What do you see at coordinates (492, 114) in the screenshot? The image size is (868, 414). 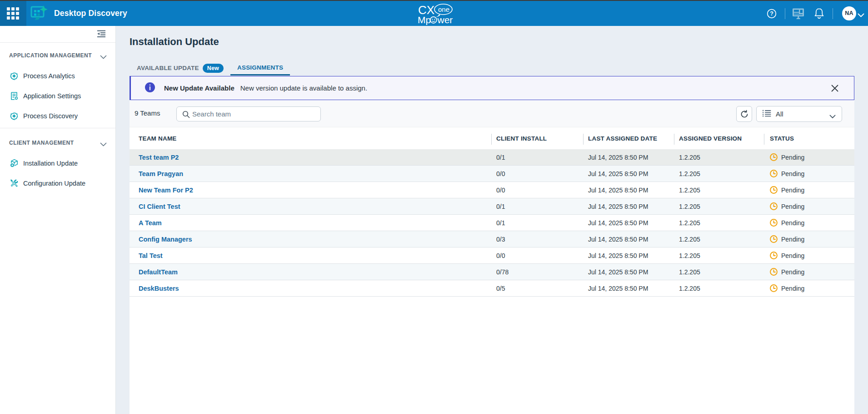 I see `table-controls: 9 Teams` at bounding box center [492, 114].